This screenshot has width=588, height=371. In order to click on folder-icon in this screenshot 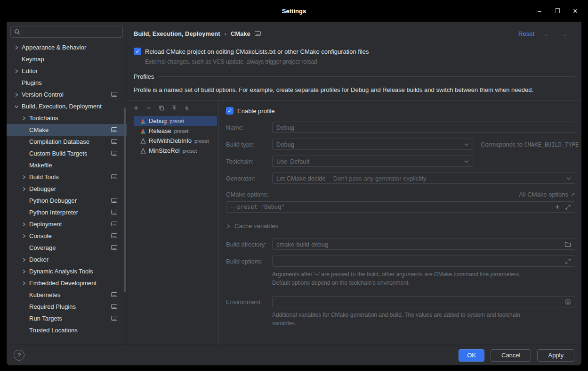, I will do `click(568, 244)`.